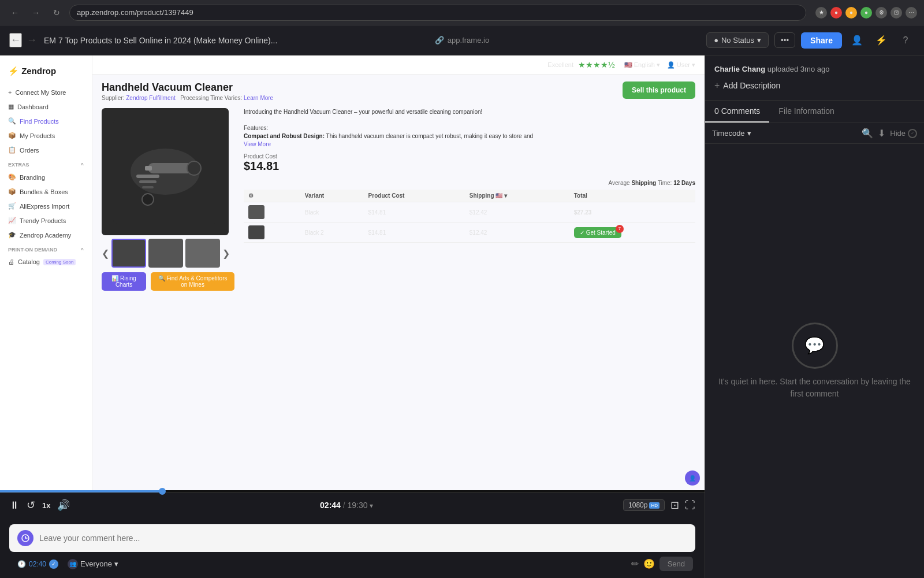  What do you see at coordinates (32, 40) in the screenshot?
I see `nav-forward-label: →` at bounding box center [32, 40].